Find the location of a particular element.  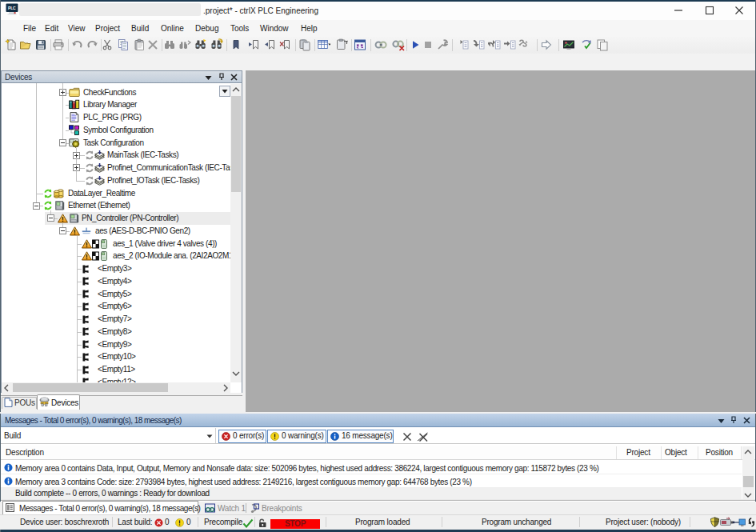

svg-text: PLC is located at coordinates (12, 8).